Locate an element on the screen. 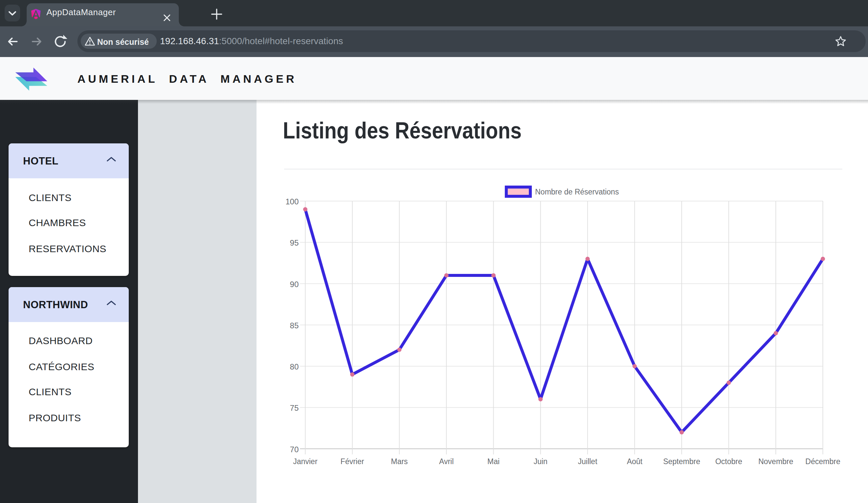 The image size is (868, 503). svg-text: 70 is located at coordinates (294, 450).